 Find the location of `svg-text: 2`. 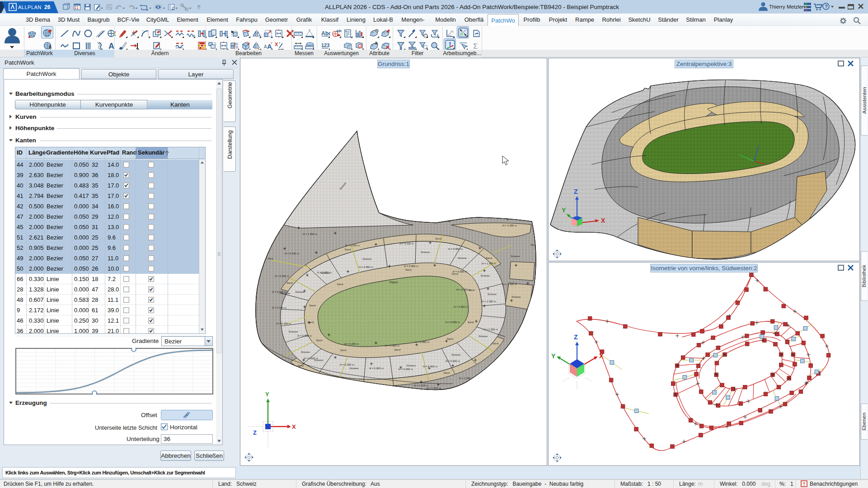

svg-text: 2 is located at coordinates (173, 8).